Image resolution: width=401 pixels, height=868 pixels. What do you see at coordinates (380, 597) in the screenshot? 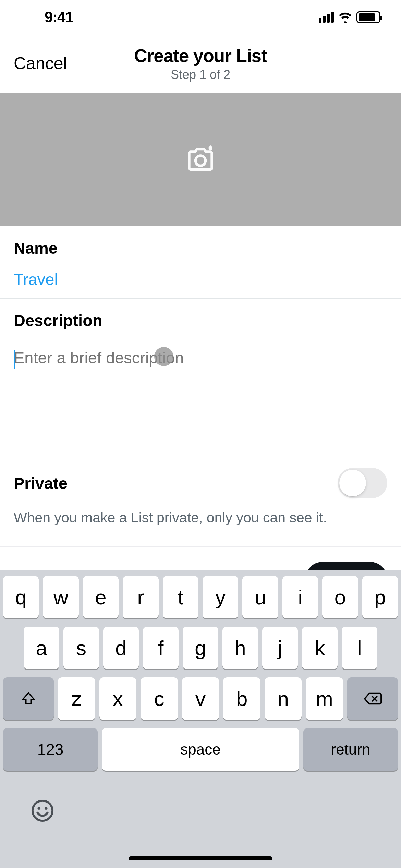
I see `key-p: p` at bounding box center [380, 597].